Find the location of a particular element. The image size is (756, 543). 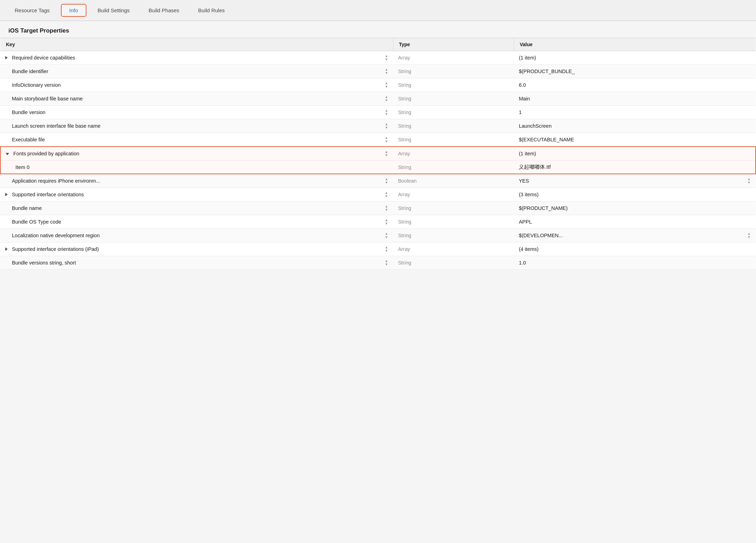

value-text: Main is located at coordinates (524, 99).